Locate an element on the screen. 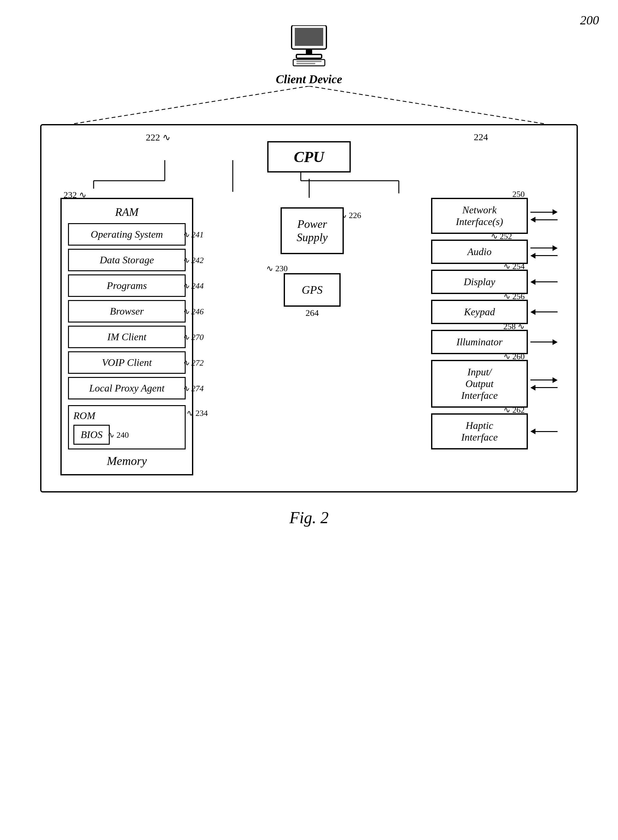 The width and height of the screenshot is (618, 840). power-supply-box: Power Supply is located at coordinates (312, 231).